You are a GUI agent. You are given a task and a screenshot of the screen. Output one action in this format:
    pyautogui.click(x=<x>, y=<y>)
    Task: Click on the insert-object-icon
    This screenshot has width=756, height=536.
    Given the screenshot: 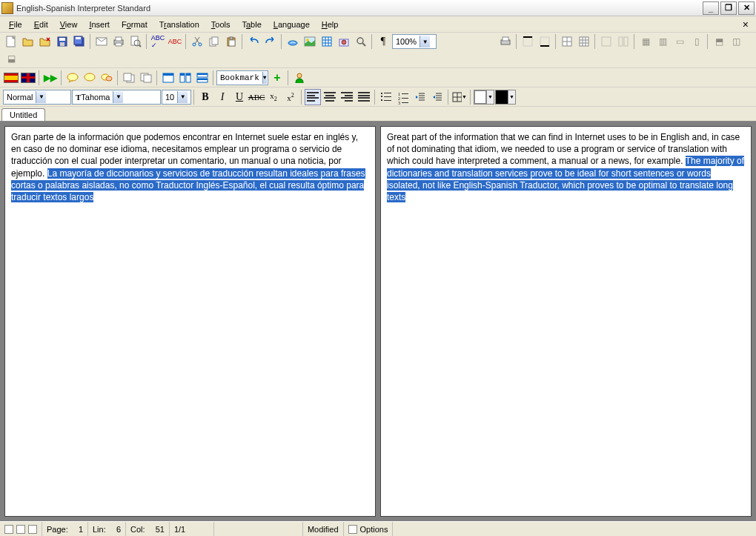 What is the action you would take?
    pyautogui.click(x=344, y=42)
    